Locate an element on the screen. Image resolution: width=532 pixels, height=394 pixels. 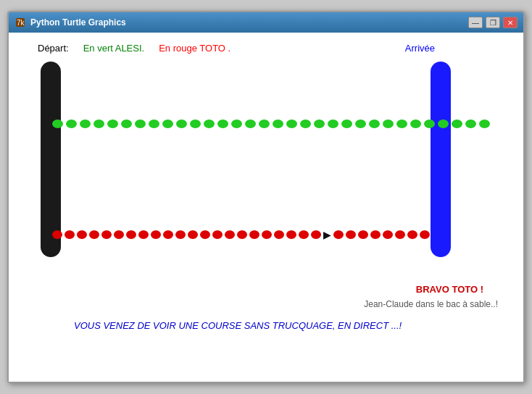
app-icon: 7k is located at coordinates (20, 22).